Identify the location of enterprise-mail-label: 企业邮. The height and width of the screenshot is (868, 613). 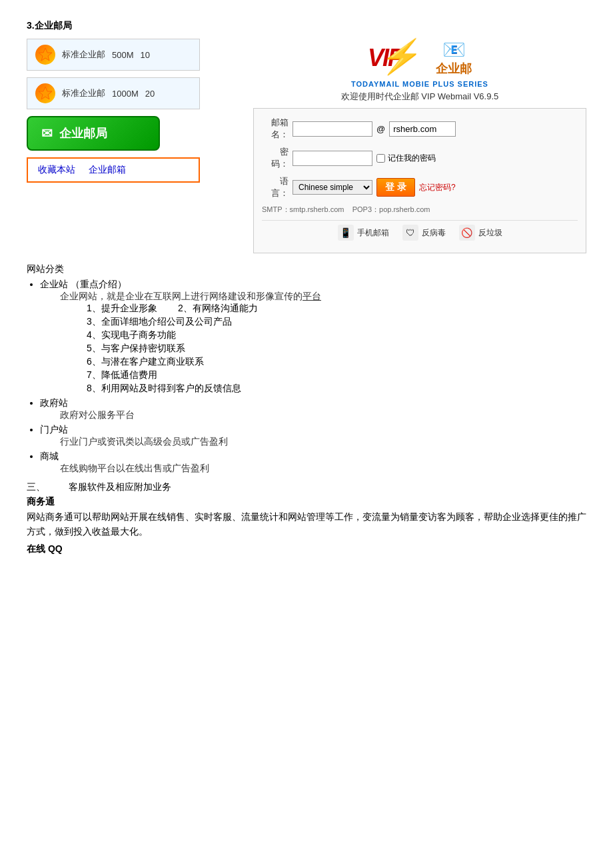
(454, 69).